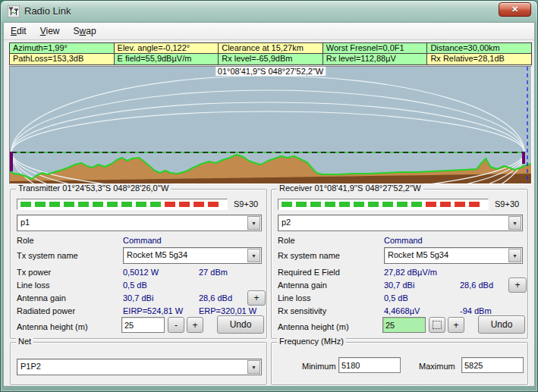  Describe the element at coordinates (33, 272) in the screenshot. I see `tx-power-label: Tx power` at that location.